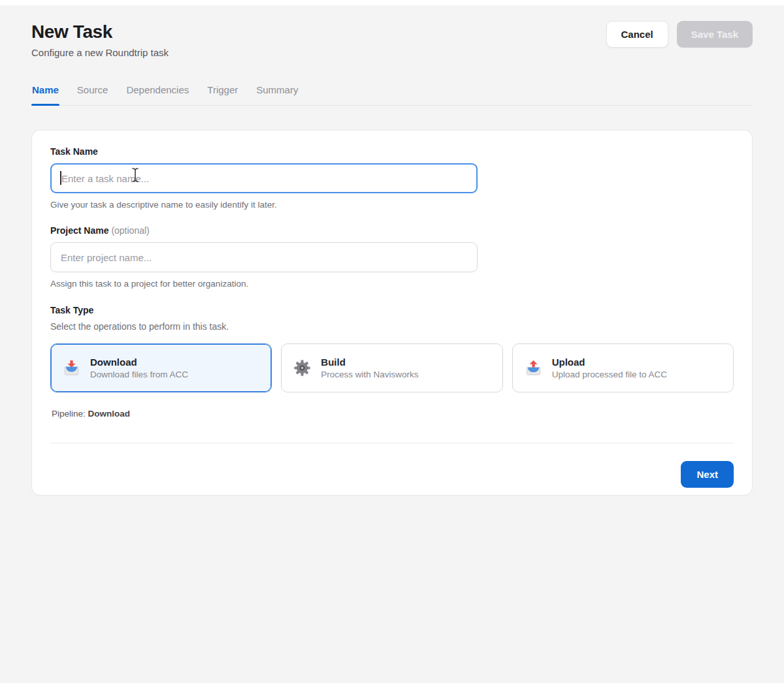 The height and width of the screenshot is (683, 784). Describe the element at coordinates (100, 52) in the screenshot. I see `page-subtitle: Configure a new Roundtrip task` at that location.